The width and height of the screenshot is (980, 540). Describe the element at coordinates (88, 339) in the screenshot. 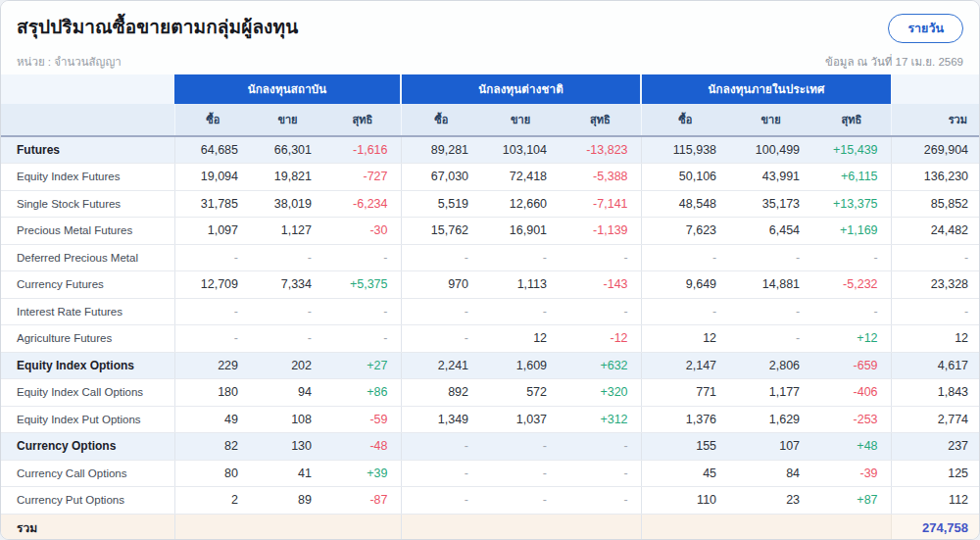

I see `row-label: Agriculture Futures` at that location.